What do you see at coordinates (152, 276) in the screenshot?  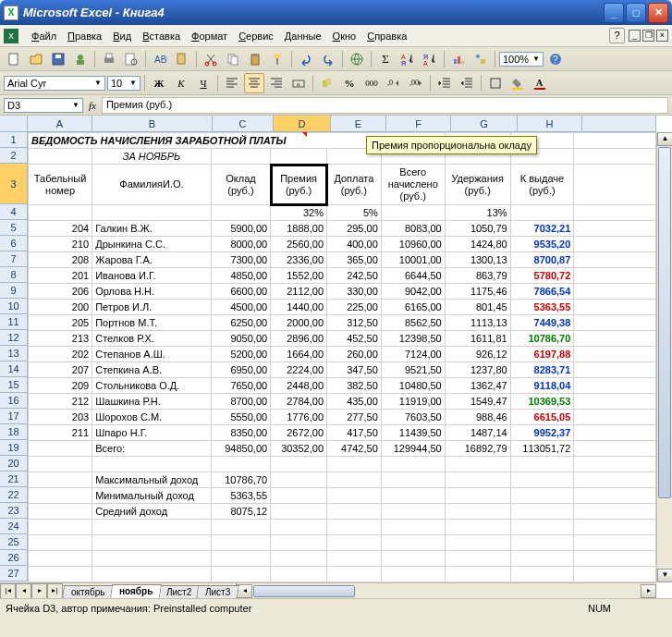 I see `cell: Иванова И.Г.` at bounding box center [152, 276].